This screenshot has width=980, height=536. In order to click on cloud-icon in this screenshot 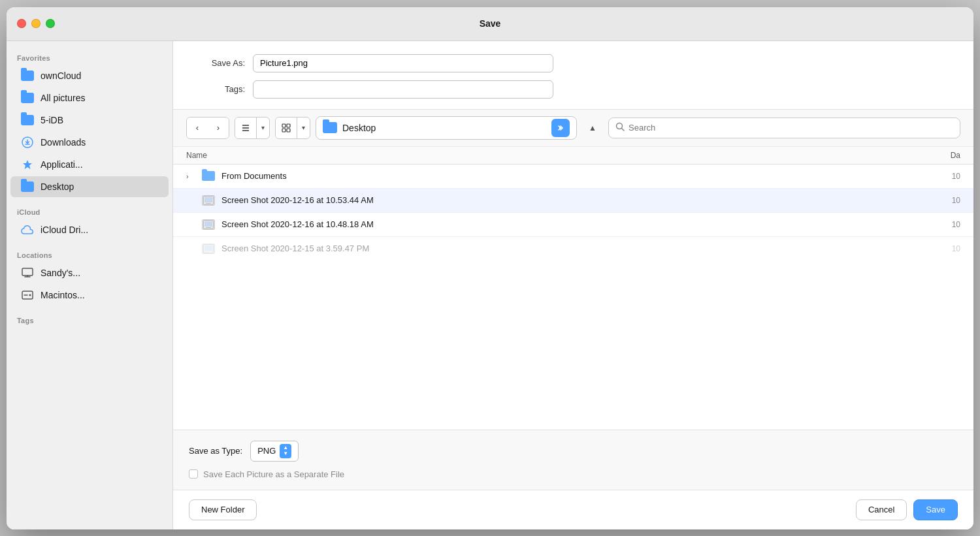, I will do `click(27, 230)`.